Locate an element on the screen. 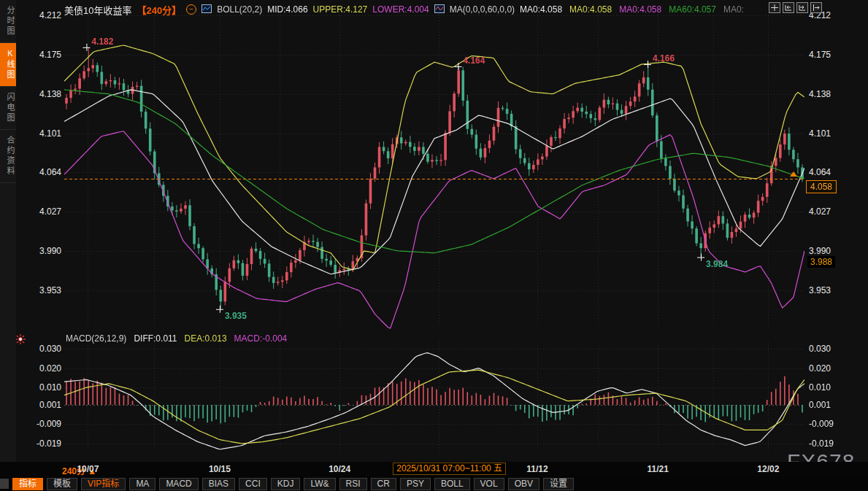  time-tick-10/07: 10/07 is located at coordinates (88, 469).